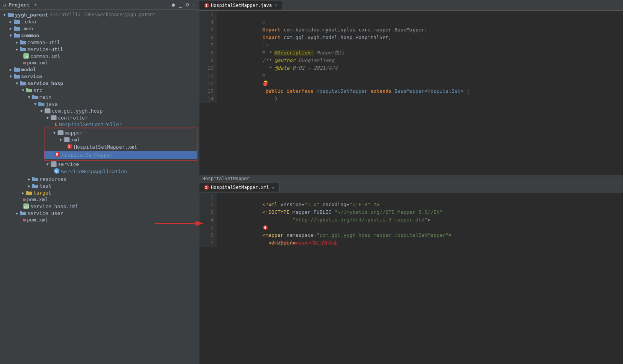 The width and height of the screenshot is (623, 364). I want to click on settings-icon: ⚙, so click(187, 5).